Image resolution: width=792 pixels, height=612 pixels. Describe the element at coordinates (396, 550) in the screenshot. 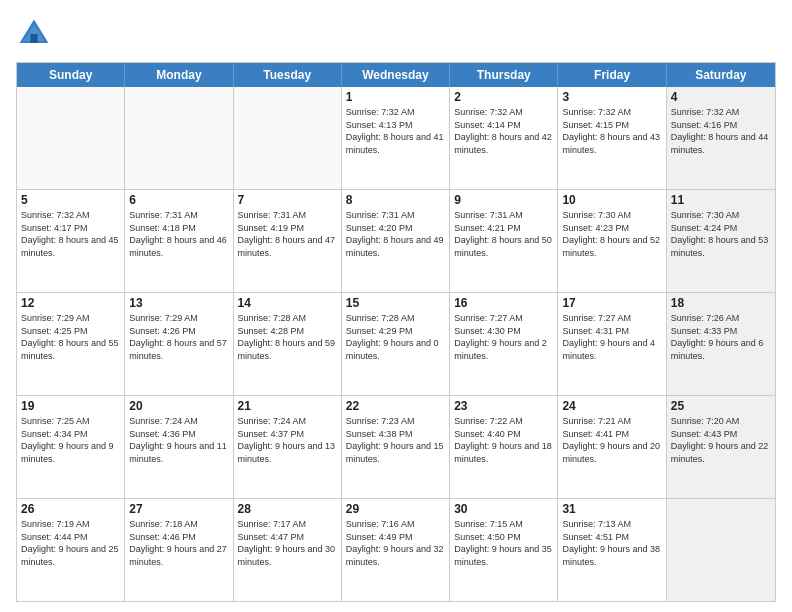

I see `day-cell: 29Sunrise: 7:16 AM Sunset: 4:49 PM Dayli…` at that location.